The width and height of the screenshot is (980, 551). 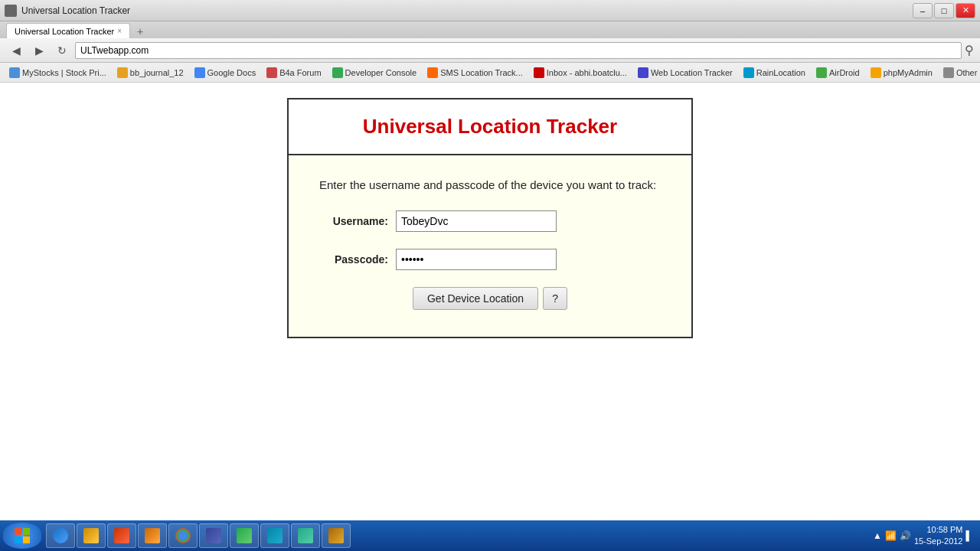 What do you see at coordinates (555, 298) in the screenshot?
I see `help-button: ?` at bounding box center [555, 298].